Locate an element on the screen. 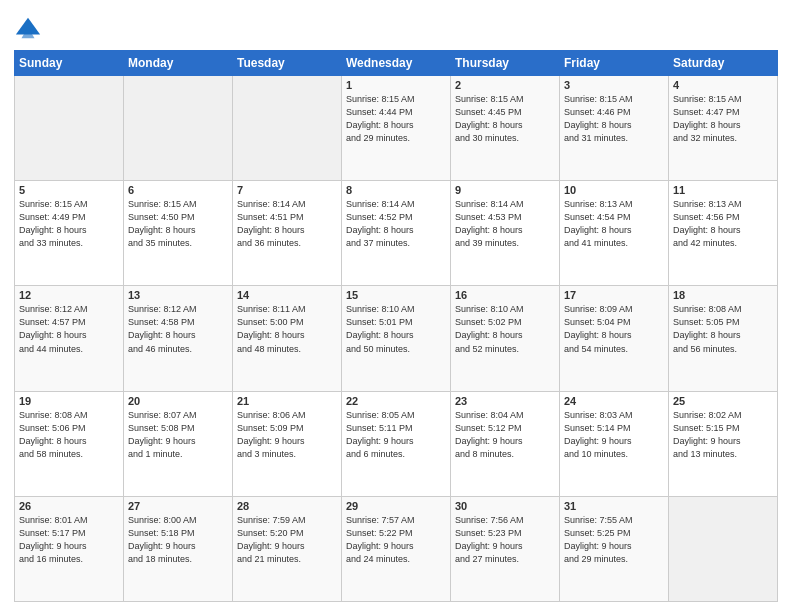 The image size is (792, 612). calendar-cell: 7Sunrise: 8:14 AM Sunset: 4:51 PM Daylig… is located at coordinates (288, 234).